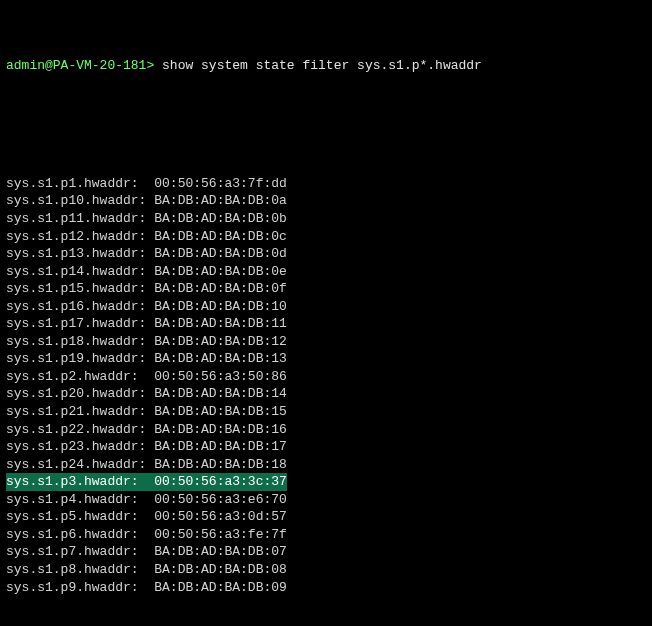  What do you see at coordinates (326, 359) in the screenshot?
I see `hwaddr-row: sys.s1.p19.hwaddr: BA:DB:AD:BA:DB:13` at bounding box center [326, 359].